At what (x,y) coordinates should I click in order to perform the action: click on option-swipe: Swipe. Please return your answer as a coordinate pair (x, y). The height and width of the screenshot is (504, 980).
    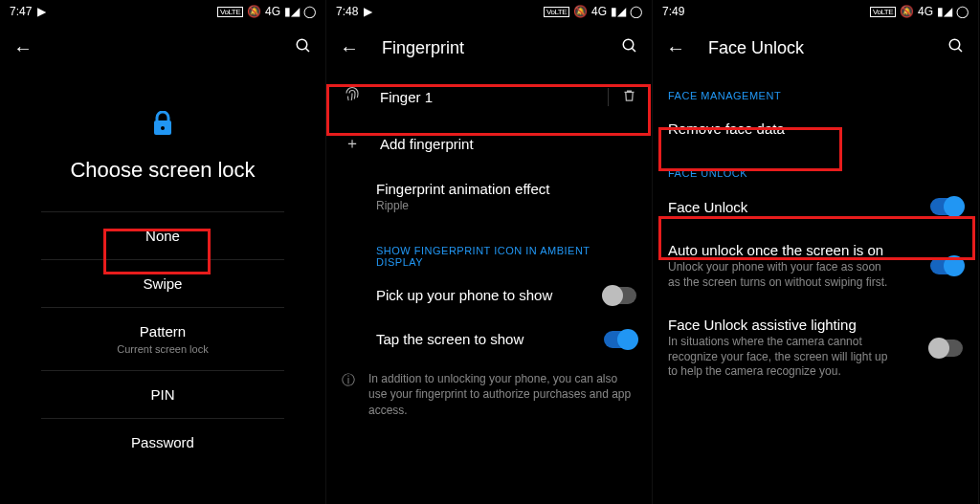
    Looking at the image, I should click on (163, 283).